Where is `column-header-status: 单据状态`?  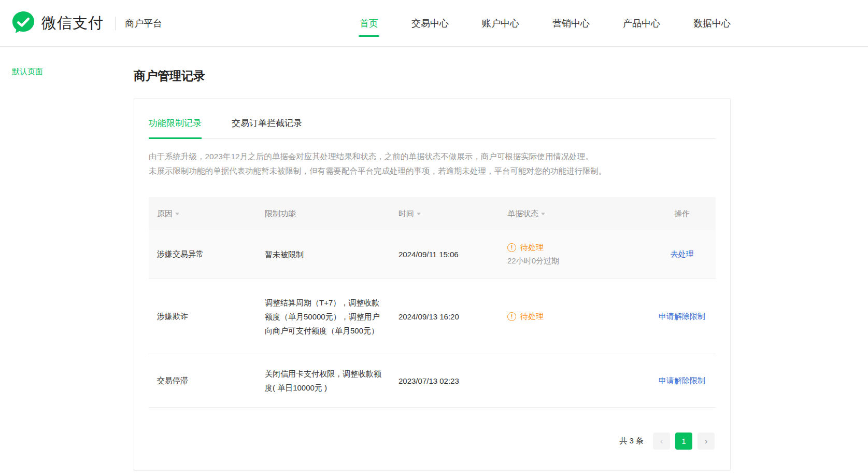
column-header-status: 单据状态 is located at coordinates (574, 214).